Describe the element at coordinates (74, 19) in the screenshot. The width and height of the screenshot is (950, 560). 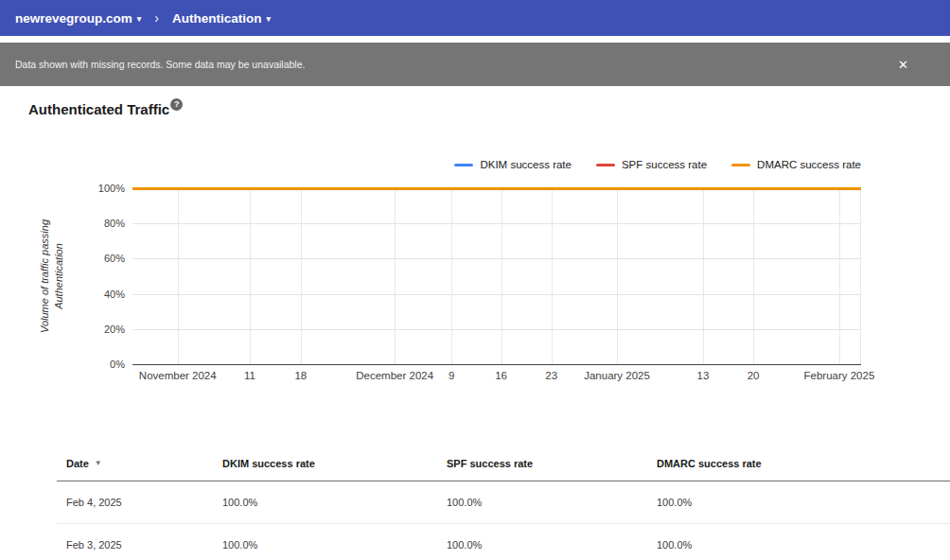
I see `domain-label: newrevegroup.com` at that location.